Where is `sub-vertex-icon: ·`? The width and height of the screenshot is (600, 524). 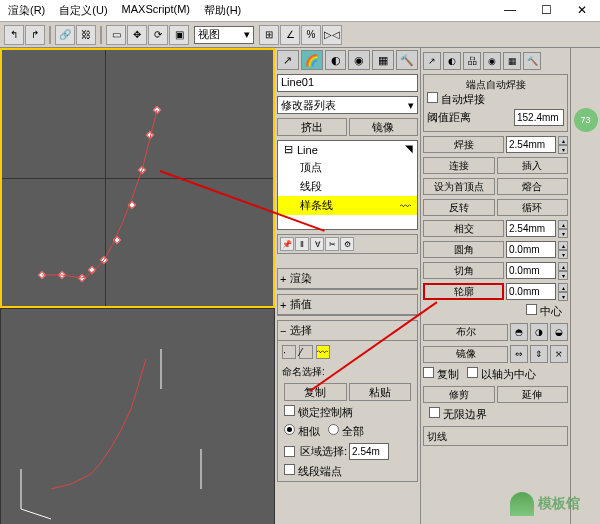 sub-vertex-icon: · is located at coordinates (289, 352).